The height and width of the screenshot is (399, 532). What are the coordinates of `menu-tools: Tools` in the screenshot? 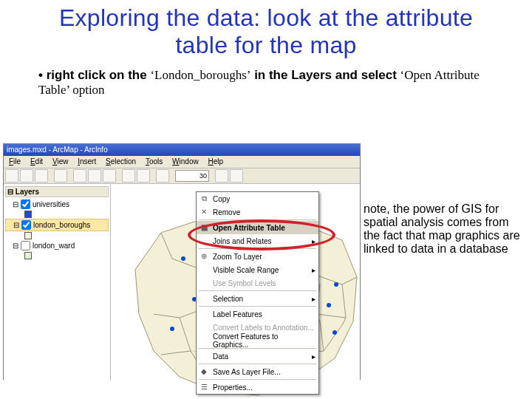 It's located at (154, 162).